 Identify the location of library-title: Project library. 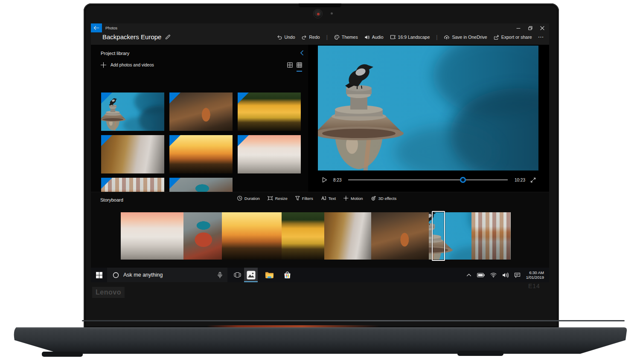
(115, 53).